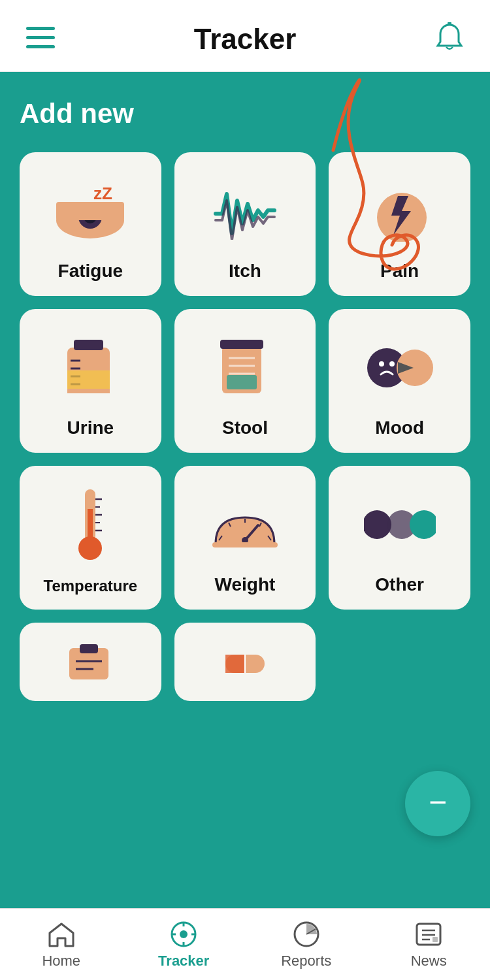  What do you see at coordinates (90, 538) in the screenshot?
I see `tracker-item-temperature: Temperature` at bounding box center [90, 538].